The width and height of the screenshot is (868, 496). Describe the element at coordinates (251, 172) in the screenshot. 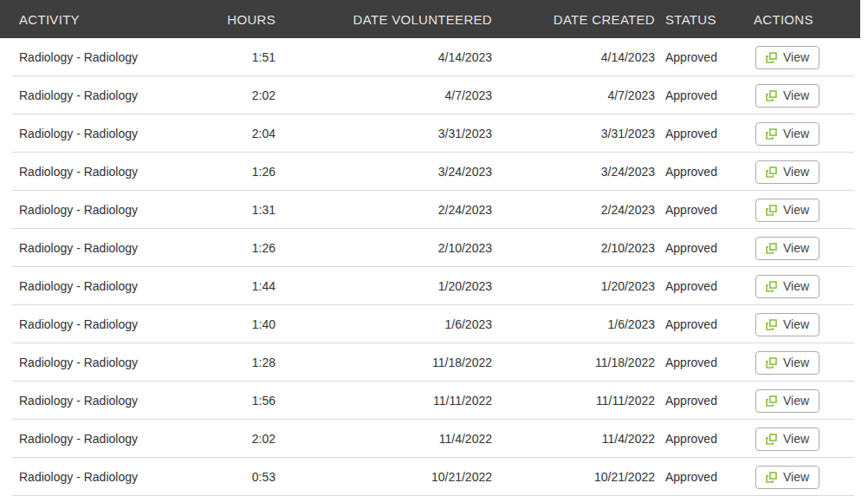

I see `cell-hours: 1:26` at that location.